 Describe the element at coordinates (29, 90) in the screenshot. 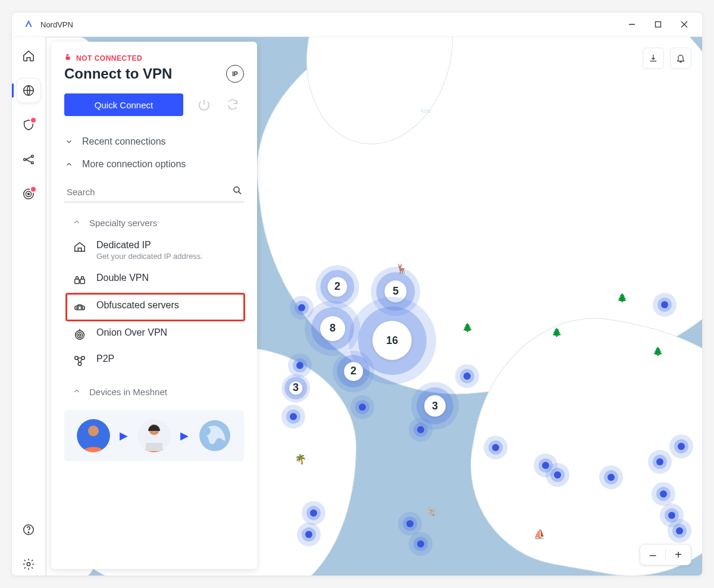

I see `nav-vpn` at that location.